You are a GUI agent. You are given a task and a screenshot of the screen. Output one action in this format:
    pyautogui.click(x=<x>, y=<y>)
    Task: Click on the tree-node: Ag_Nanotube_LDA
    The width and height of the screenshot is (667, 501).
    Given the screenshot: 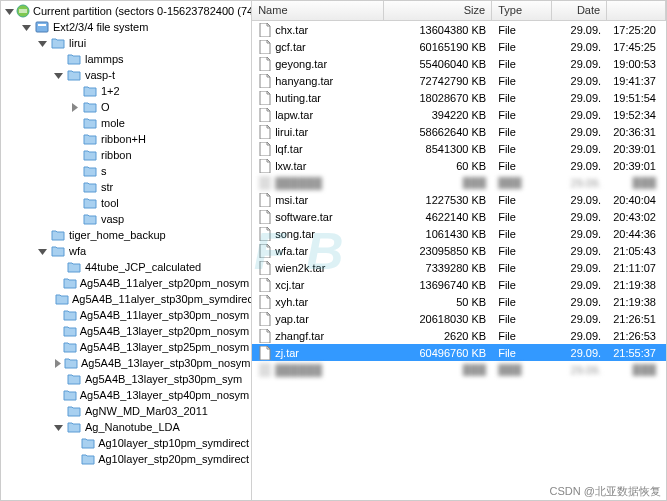 What is the action you would take?
    pyautogui.click(x=126, y=427)
    